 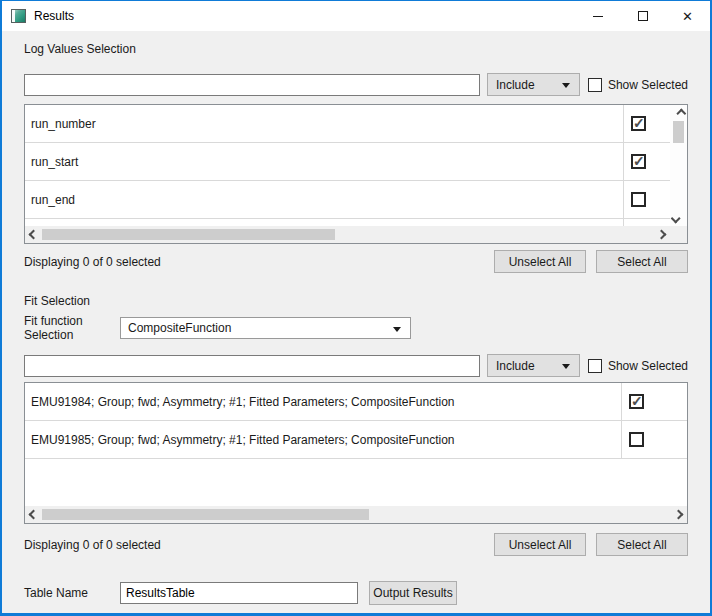 What do you see at coordinates (678, 166) in the screenshot?
I see `vertical-scrollbar` at bounding box center [678, 166].